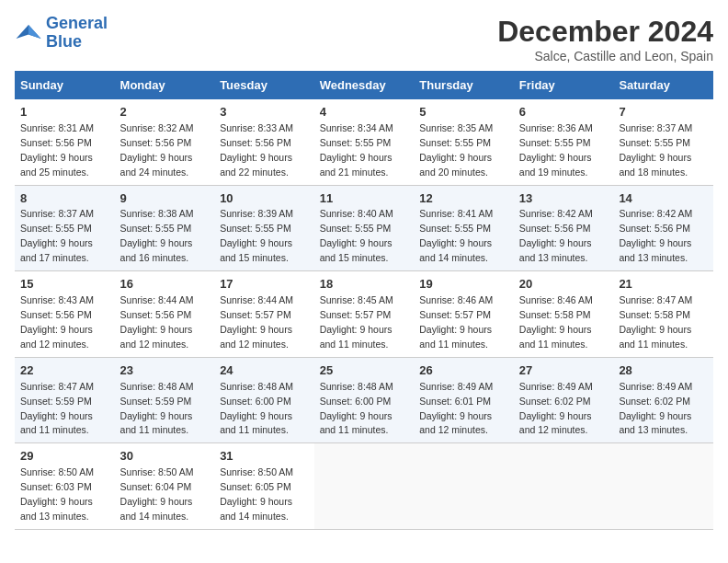  I want to click on calendar-cell: 20Sunrise: 8:46 AMSunset: 5:58 PMDayligh…, so click(564, 315).